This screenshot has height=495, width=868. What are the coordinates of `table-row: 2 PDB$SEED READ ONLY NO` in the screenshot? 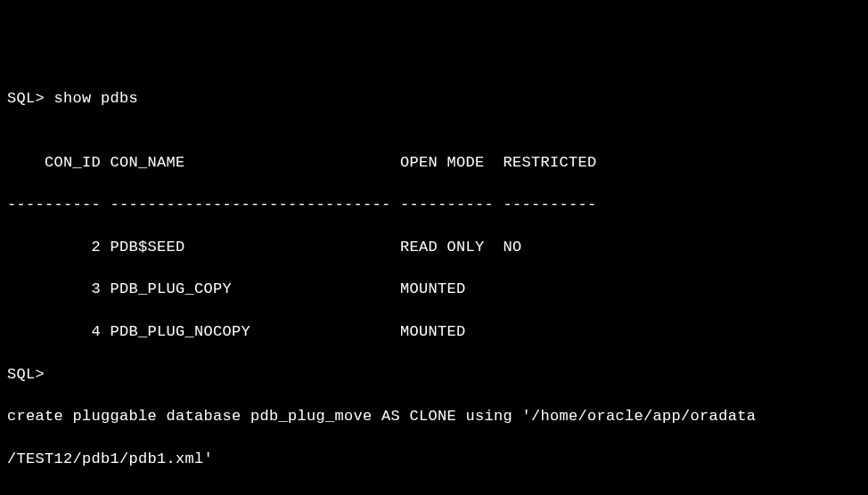 It's located at (434, 248).